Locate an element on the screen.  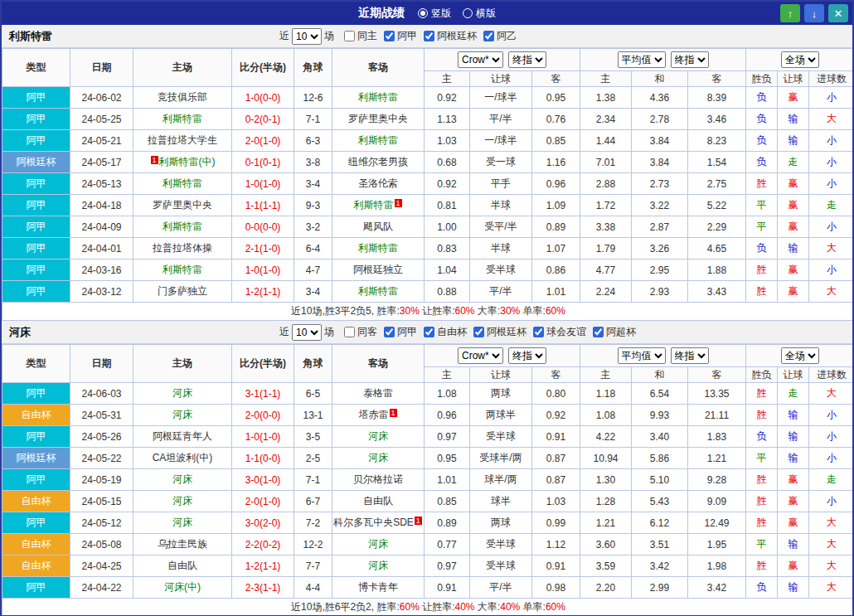
match-row: 阿甲24-04-18罗萨里奥中央1-1(1-1)9-3利斯特雷10.81半球1.… is located at coordinates (428, 206).